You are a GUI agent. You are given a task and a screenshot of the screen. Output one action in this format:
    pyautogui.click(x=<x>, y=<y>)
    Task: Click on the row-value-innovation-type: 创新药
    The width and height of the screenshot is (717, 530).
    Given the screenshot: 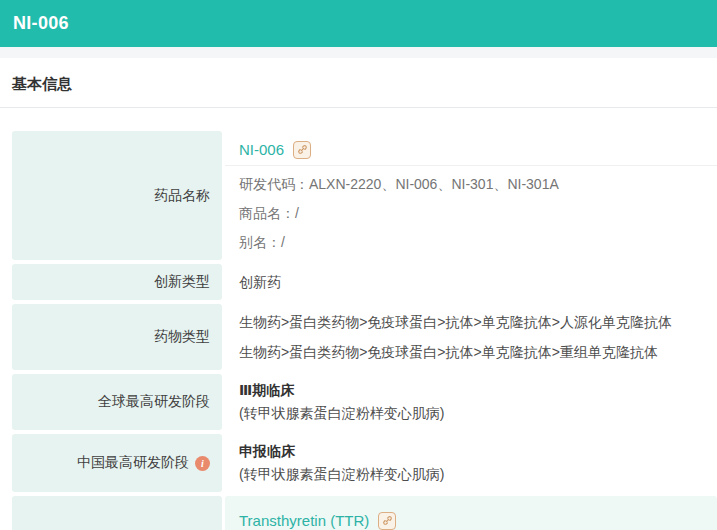 What is the action you would take?
    pyautogui.click(x=471, y=282)
    